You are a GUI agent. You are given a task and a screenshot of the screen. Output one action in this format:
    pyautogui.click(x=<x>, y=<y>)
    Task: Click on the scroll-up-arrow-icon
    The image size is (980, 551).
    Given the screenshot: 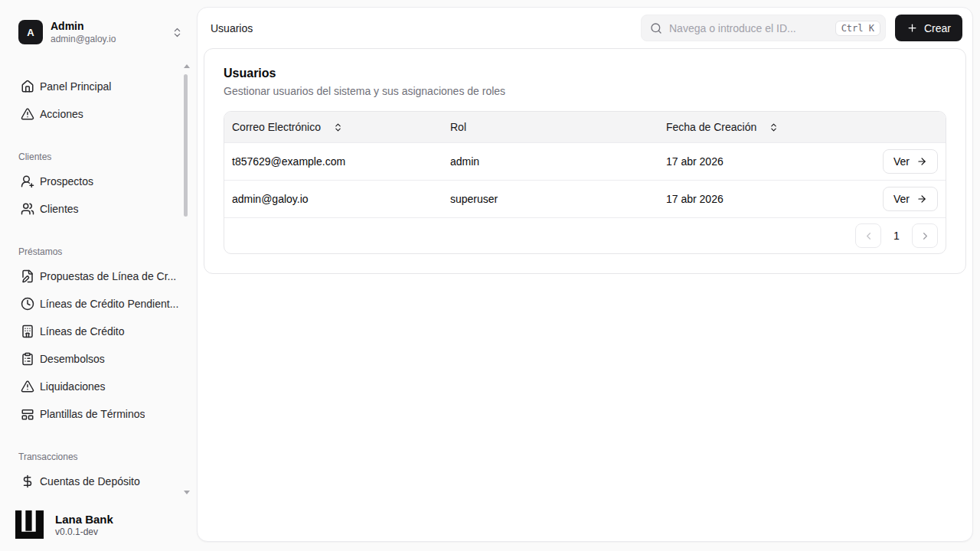 What is the action you would take?
    pyautogui.click(x=187, y=66)
    